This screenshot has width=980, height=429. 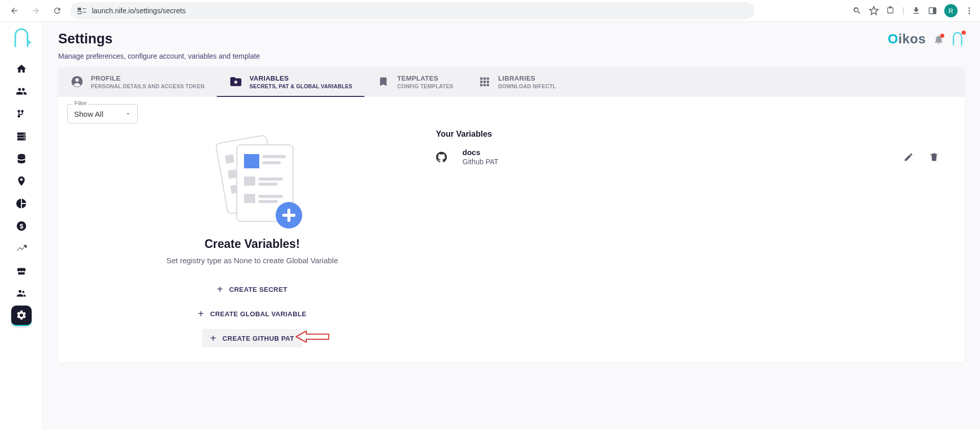 I want to click on users-icon, so click(x=21, y=91).